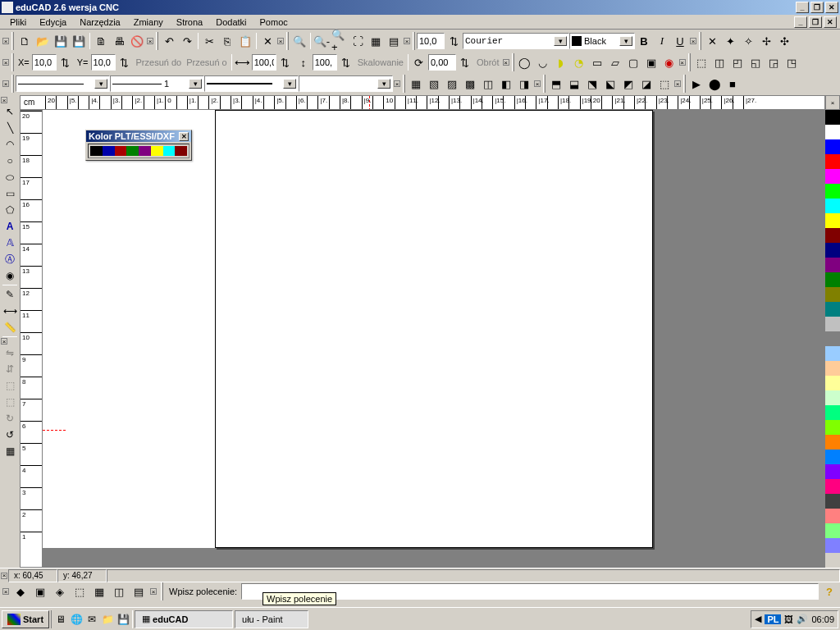  I want to click on align-4-icon: ▩, so click(470, 84).